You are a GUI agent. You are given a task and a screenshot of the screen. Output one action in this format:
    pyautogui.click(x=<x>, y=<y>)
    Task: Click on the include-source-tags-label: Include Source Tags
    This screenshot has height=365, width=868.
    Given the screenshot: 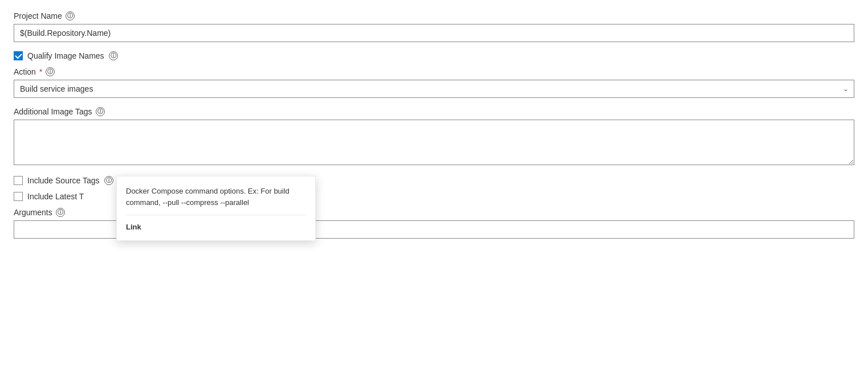 What is the action you would take?
    pyautogui.click(x=64, y=181)
    